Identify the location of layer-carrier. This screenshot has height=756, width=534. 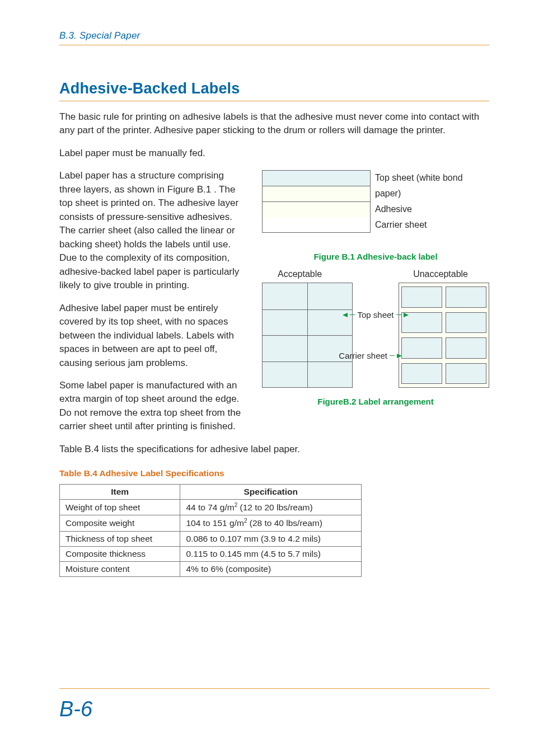
(316, 210).